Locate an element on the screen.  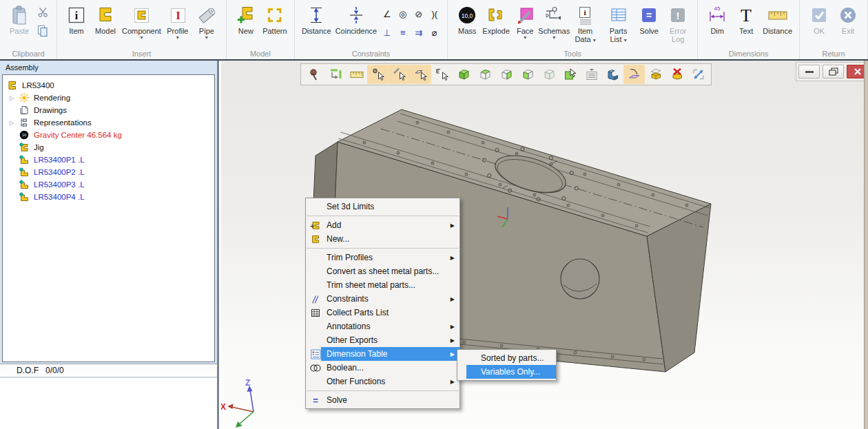
copy-button is located at coordinates (43, 31).